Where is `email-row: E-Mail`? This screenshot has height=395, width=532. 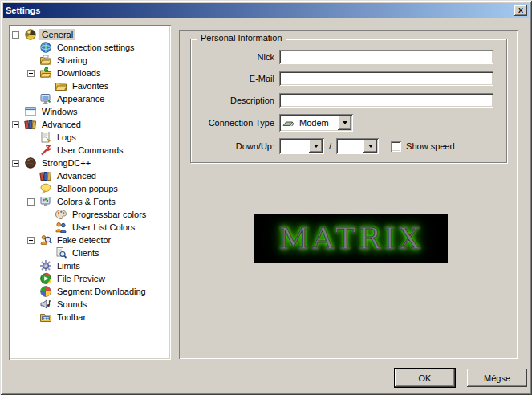 email-row: E-Mail is located at coordinates (345, 79).